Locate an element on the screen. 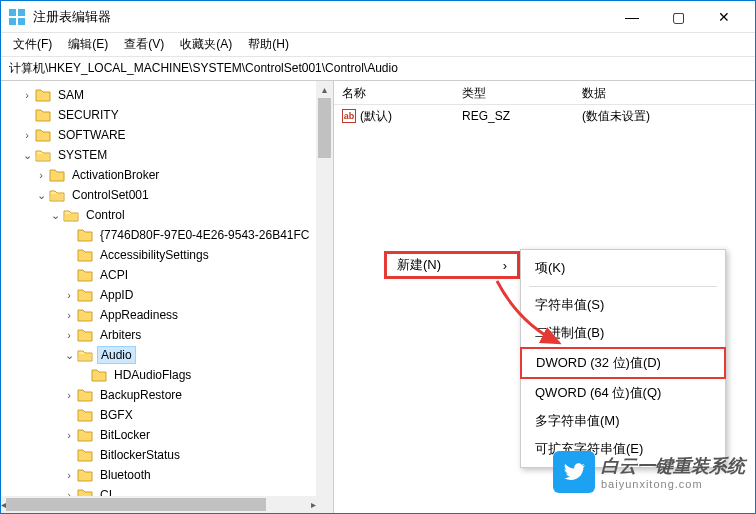  context-item-multistring: 多字符串值(M) is located at coordinates (623, 421).